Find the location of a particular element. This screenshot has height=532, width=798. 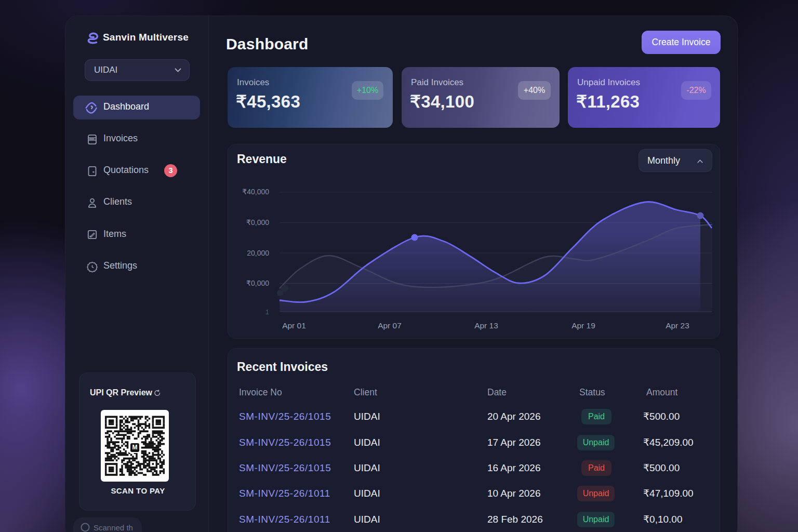

svg-text: ₹40,000 is located at coordinates (256, 192).